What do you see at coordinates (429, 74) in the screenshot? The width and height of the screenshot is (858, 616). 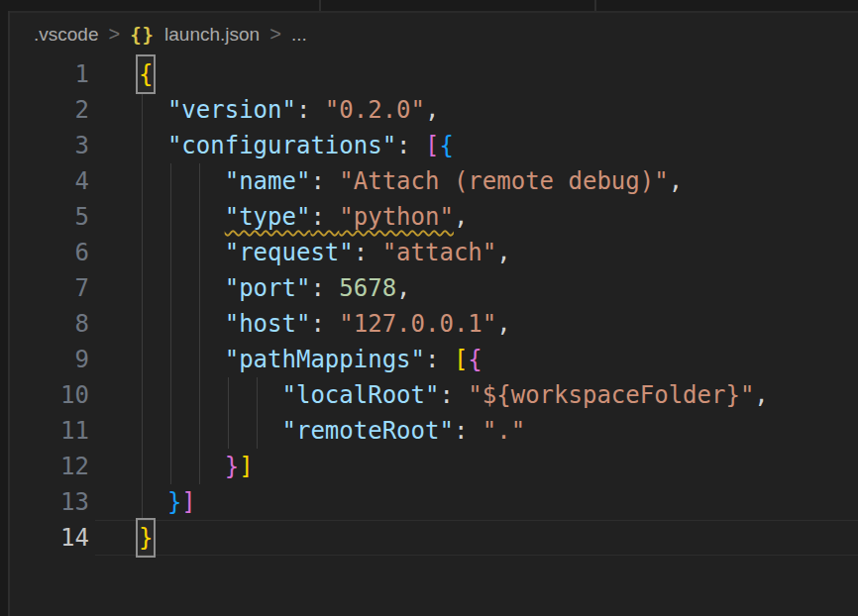 I see `code-line: 1{` at bounding box center [429, 74].